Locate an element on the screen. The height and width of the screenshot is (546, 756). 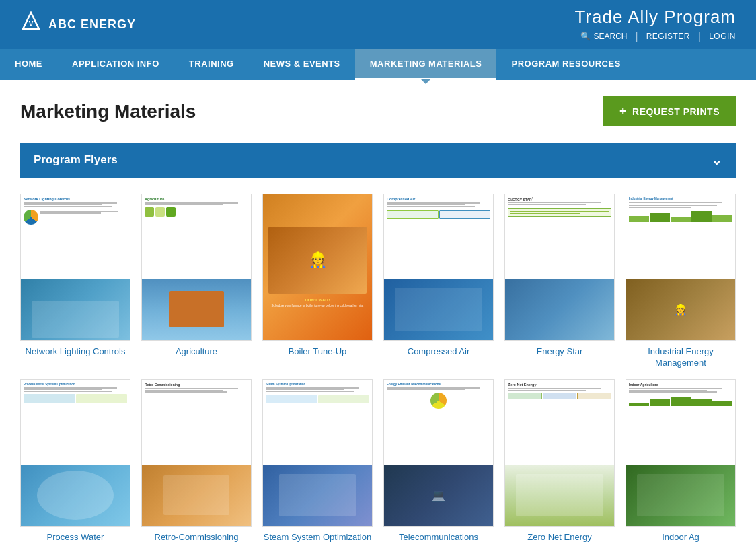
flyer-thumbnail-iem: Industrial Energy Management is located at coordinates (681, 268).